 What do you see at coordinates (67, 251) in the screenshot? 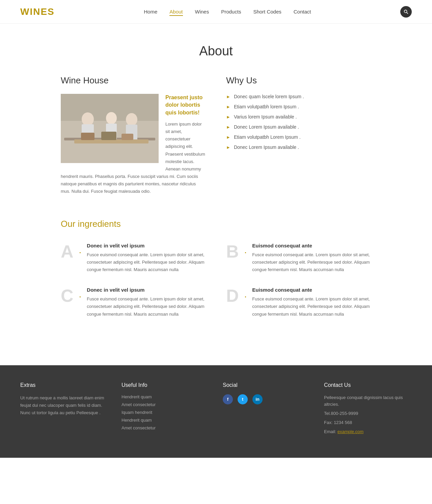
I see `ingredient-letter-a: A` at bounding box center [67, 251].